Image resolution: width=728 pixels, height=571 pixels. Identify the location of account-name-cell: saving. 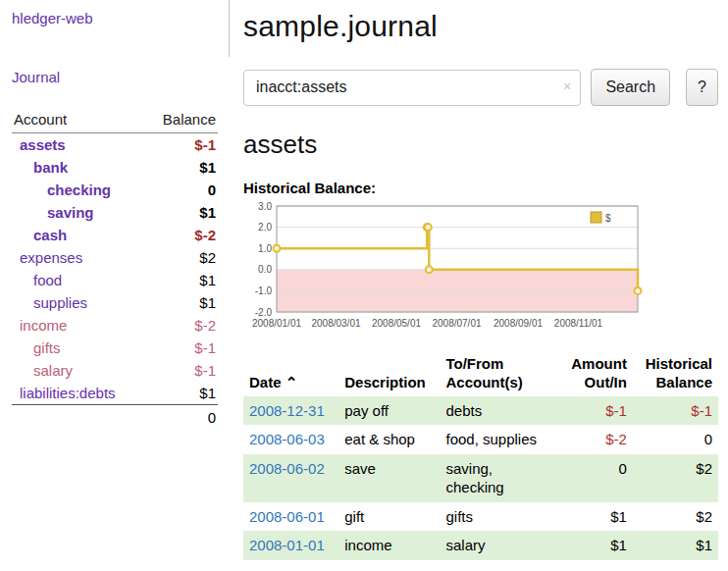
(78, 212).